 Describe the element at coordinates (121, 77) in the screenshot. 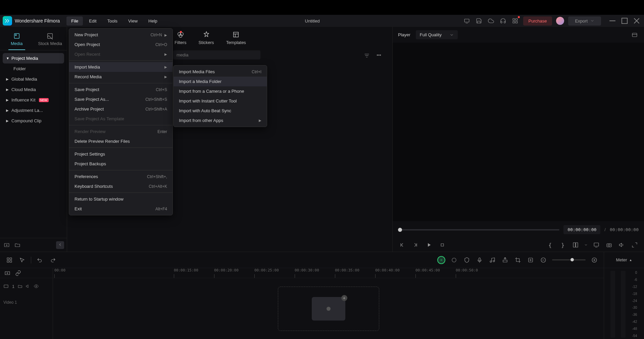

I see `dd-record-media: Record Media▶` at that location.